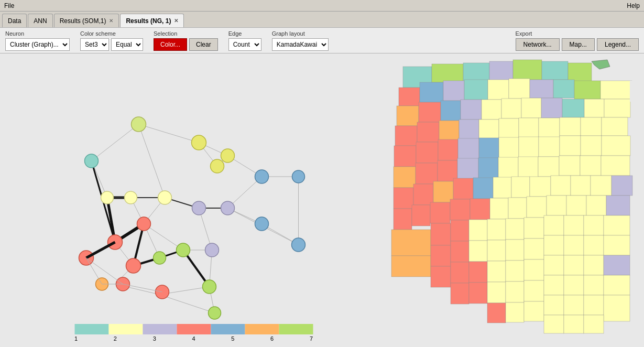  What do you see at coordinates (170, 45) in the screenshot?
I see `color-button: Color...` at bounding box center [170, 45].